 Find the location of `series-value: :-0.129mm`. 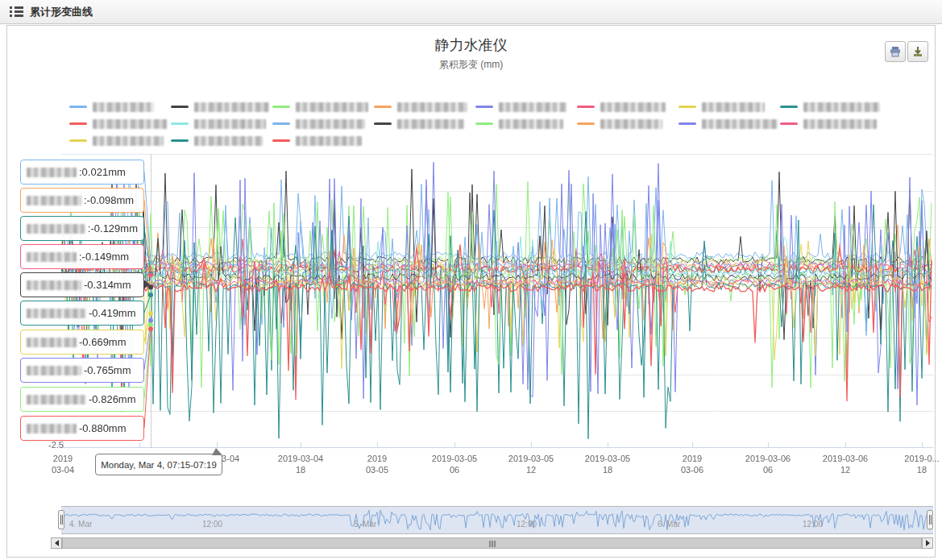

series-value: :-0.129mm is located at coordinates (113, 229).